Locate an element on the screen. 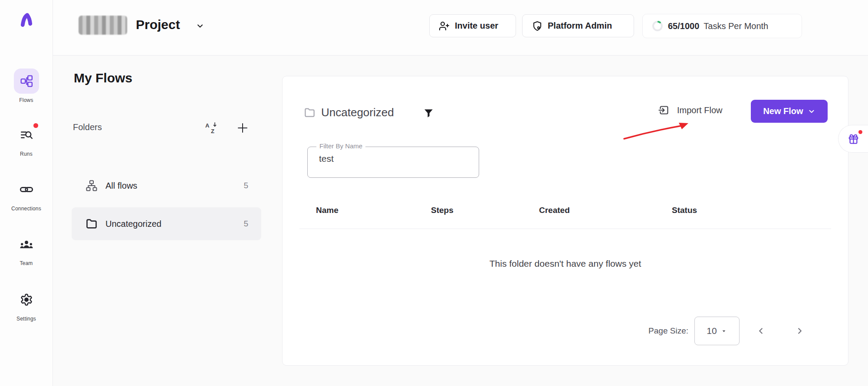 This screenshot has width=868, height=386. import-flow-button: Import Flow is located at coordinates (690, 110).